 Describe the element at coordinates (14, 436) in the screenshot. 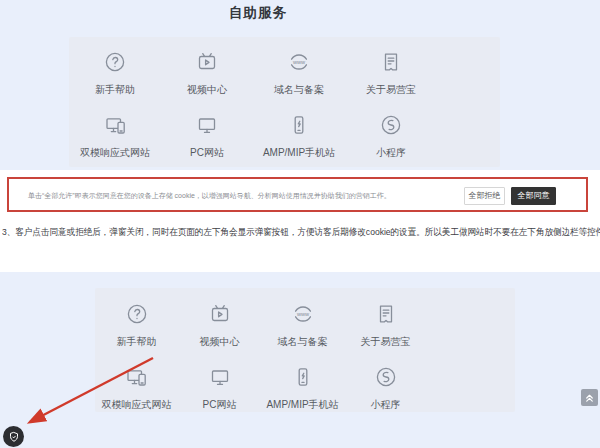

I see `cookie-settings-button` at that location.